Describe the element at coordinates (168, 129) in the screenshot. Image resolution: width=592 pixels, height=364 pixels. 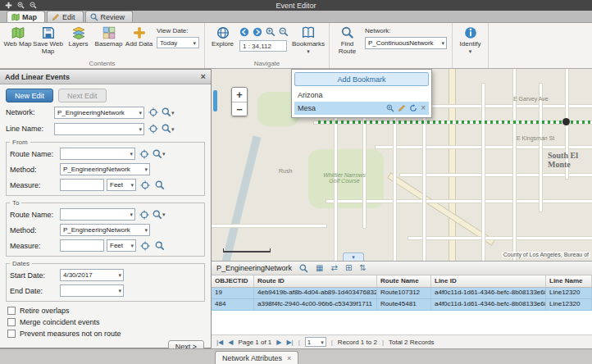
I see `line-zoom-icon: ▾` at that location.